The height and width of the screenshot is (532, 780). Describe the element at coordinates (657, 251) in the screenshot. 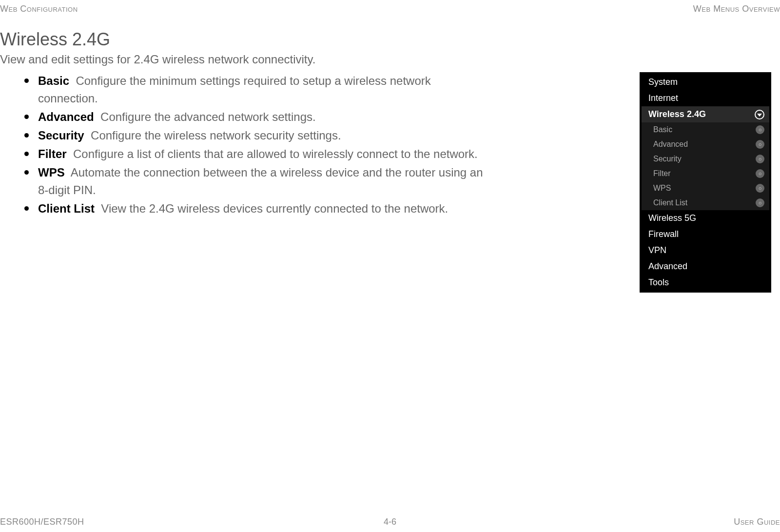

I see `menu-label: VPN` at that location.